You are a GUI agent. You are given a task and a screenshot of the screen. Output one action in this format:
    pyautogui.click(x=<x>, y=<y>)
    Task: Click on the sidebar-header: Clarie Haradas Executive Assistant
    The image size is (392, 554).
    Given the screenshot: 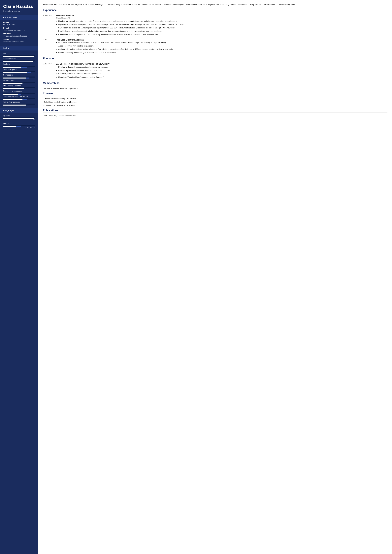 What is the action you would take?
    pyautogui.click(x=19, y=7)
    